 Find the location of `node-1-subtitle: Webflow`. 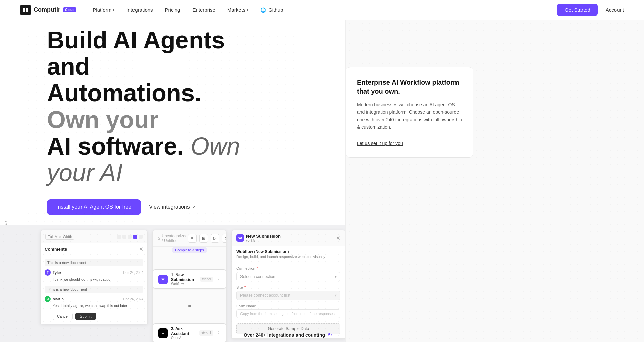

node-1-subtitle: Webflow is located at coordinates (184, 284).